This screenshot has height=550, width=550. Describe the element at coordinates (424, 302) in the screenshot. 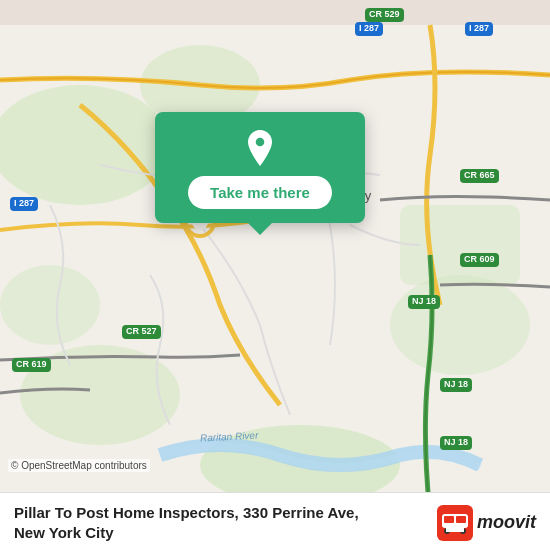

I see `road-badge-nj18-1: NJ 18` at that location.